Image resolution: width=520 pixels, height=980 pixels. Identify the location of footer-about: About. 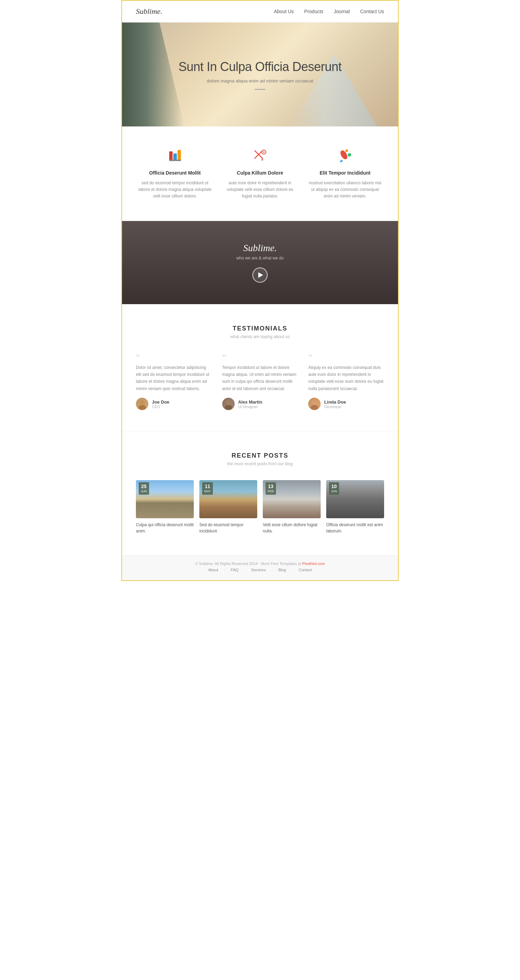
(213, 571).